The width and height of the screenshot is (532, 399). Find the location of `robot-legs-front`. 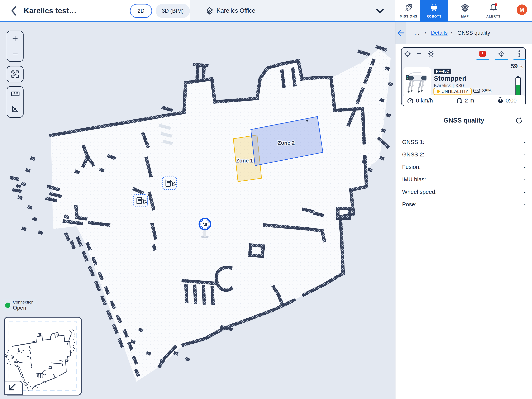

robot-legs-front is located at coordinates (415, 86).